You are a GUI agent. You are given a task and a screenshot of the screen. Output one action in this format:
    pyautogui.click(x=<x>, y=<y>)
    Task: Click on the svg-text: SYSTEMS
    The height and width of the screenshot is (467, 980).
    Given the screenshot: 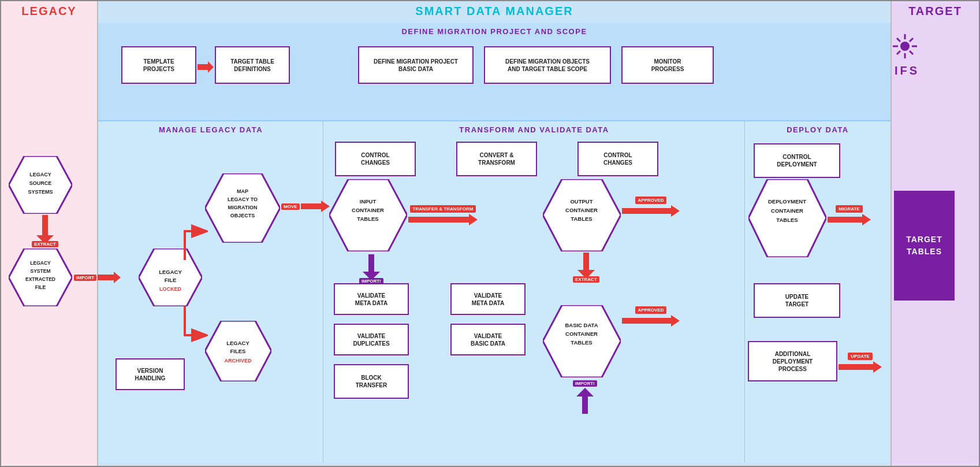 What is the action you would take?
    pyautogui.click(x=40, y=192)
    